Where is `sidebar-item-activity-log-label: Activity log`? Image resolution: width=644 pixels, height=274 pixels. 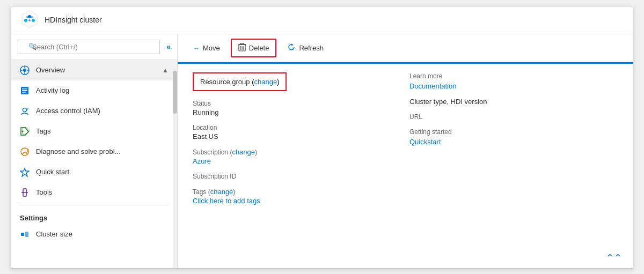 sidebar-item-activity-log-label: Activity log is located at coordinates (53, 90).